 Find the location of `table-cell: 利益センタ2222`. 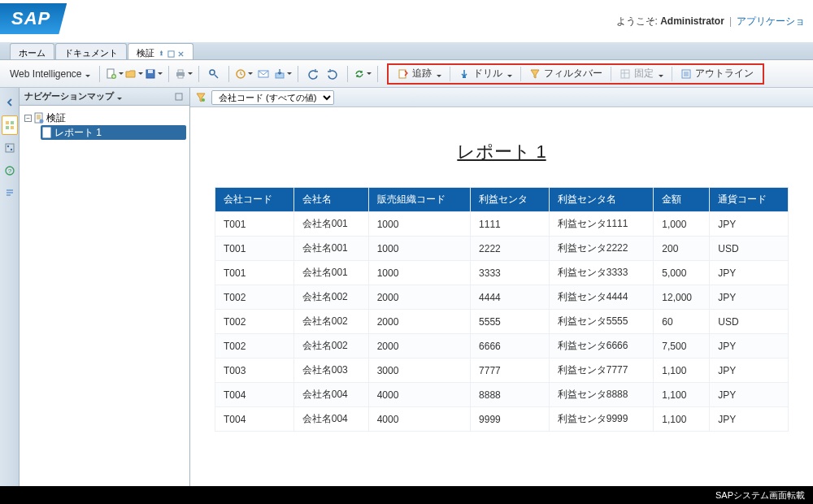

table-cell: 利益センタ2222 is located at coordinates (602, 249).